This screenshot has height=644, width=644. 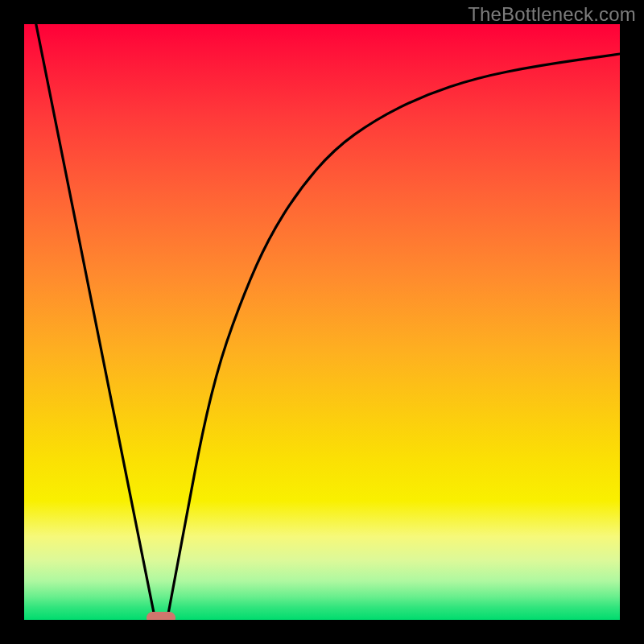 I want to click on watermark-text: TheBottleneck.com, so click(x=552, y=14).